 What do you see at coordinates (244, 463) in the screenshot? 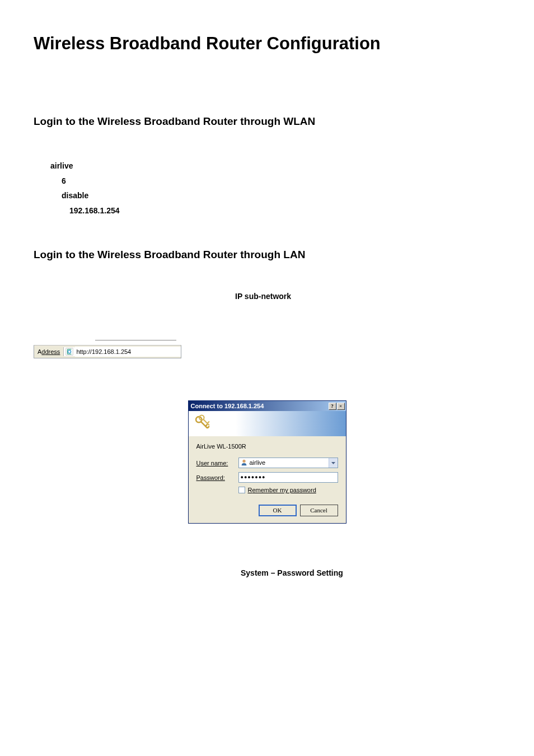
I see `user-icon` at bounding box center [244, 463].